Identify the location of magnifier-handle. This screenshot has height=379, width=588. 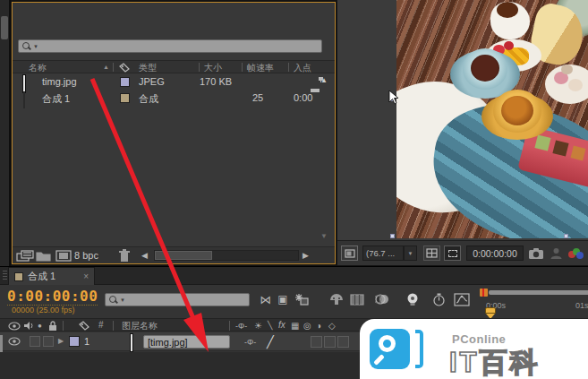
(379, 360).